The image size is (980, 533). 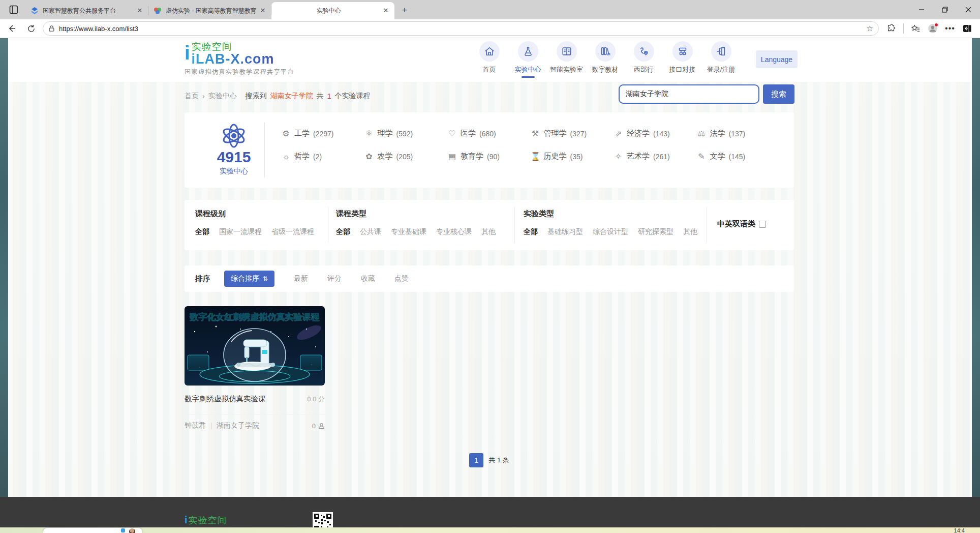 What do you see at coordinates (933, 28) in the screenshot?
I see `profile-avatar` at bounding box center [933, 28].